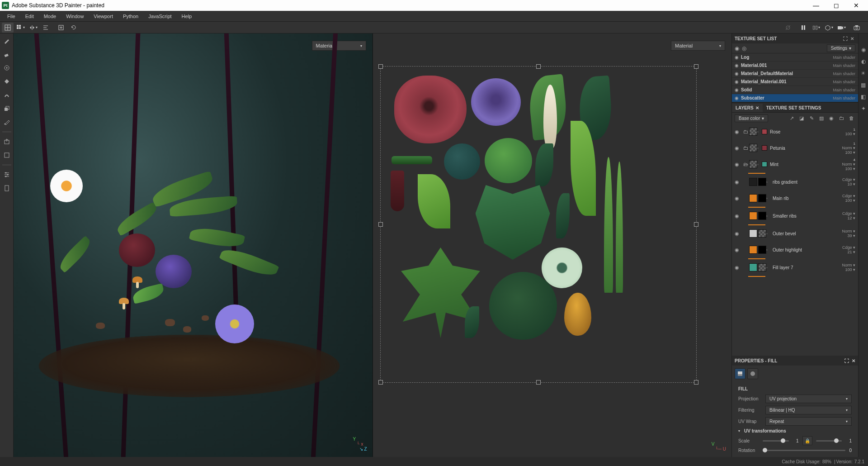 The image size is (868, 466). I want to click on toolbar-bake-button: ▯▯▾, so click(816, 28).